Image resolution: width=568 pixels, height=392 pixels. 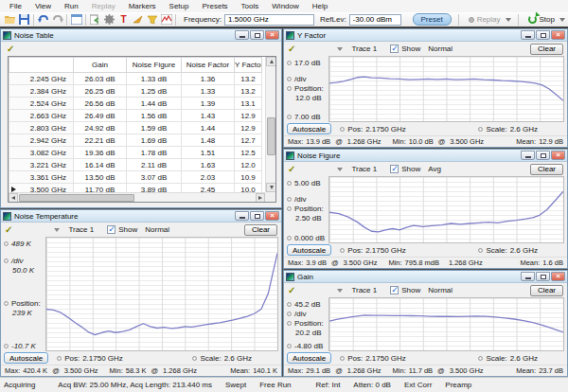 I want to click on table-row: 2.384 GHz26.25 dB1.25 dB1.3313.2, so click(x=136, y=91).